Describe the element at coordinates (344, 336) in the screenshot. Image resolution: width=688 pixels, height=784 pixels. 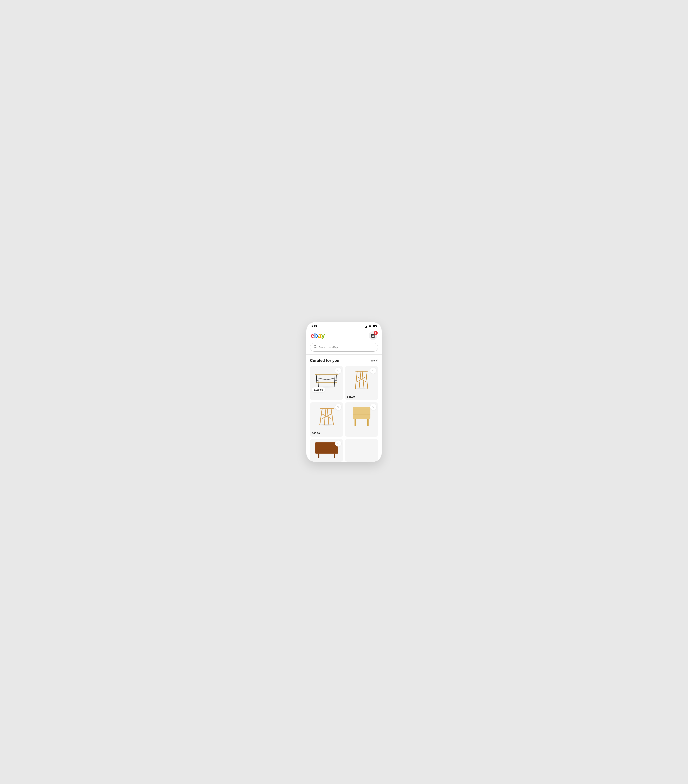
I see `app-header: ebay 9` at that location.